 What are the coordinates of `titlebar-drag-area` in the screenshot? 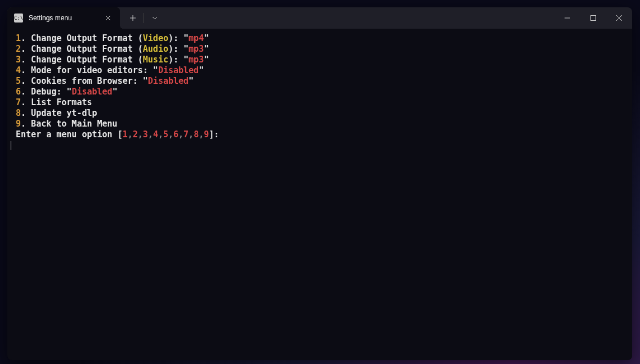 It's located at (359, 18).